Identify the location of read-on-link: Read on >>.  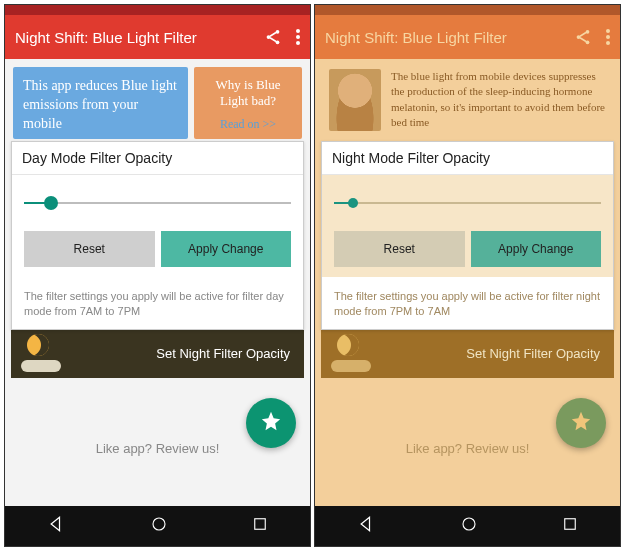
(248, 124).